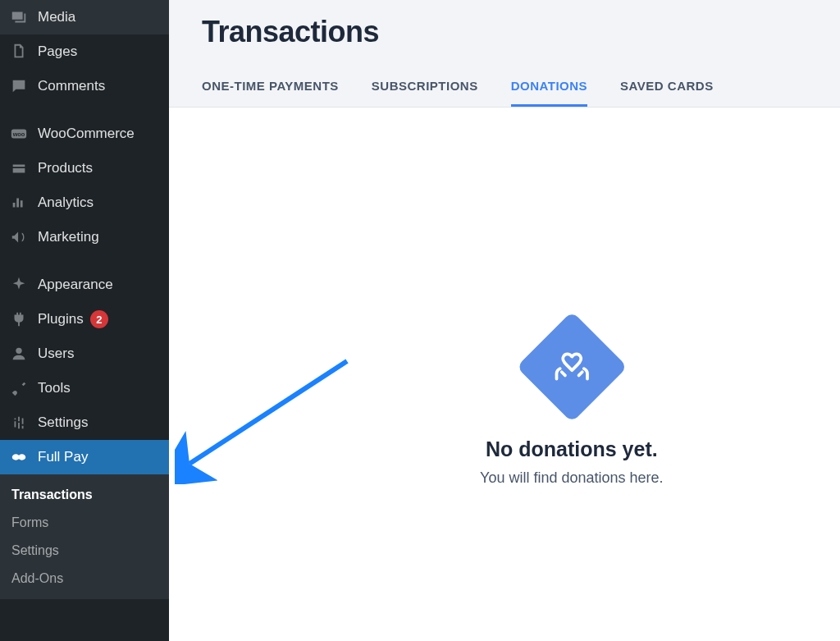 The height and width of the screenshot is (641, 840). I want to click on submenu-forms: Forms, so click(84, 523).